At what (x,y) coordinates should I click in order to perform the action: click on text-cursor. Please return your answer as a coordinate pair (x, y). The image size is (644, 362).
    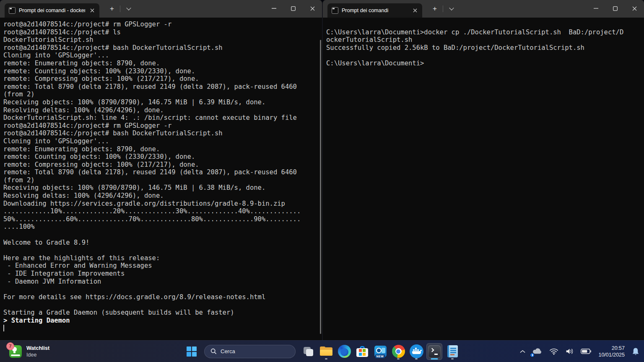
    Looking at the image, I should click on (4, 328).